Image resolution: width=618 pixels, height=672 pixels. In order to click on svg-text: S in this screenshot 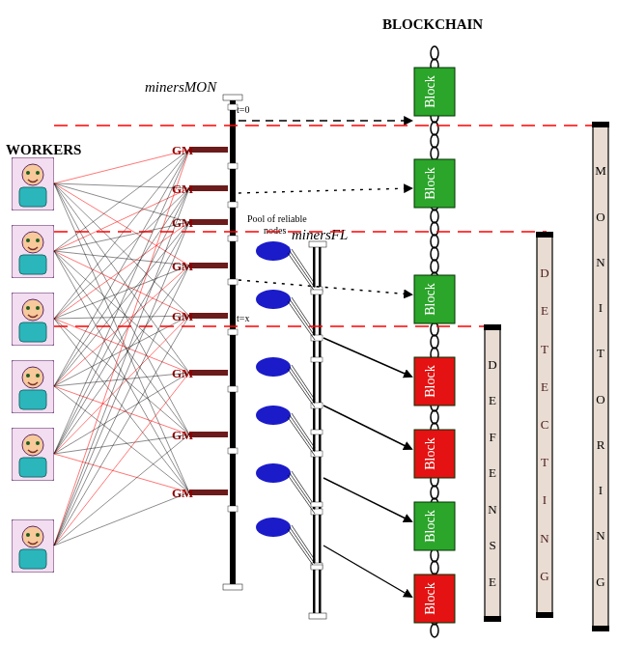, I will do `click(492, 545)`.